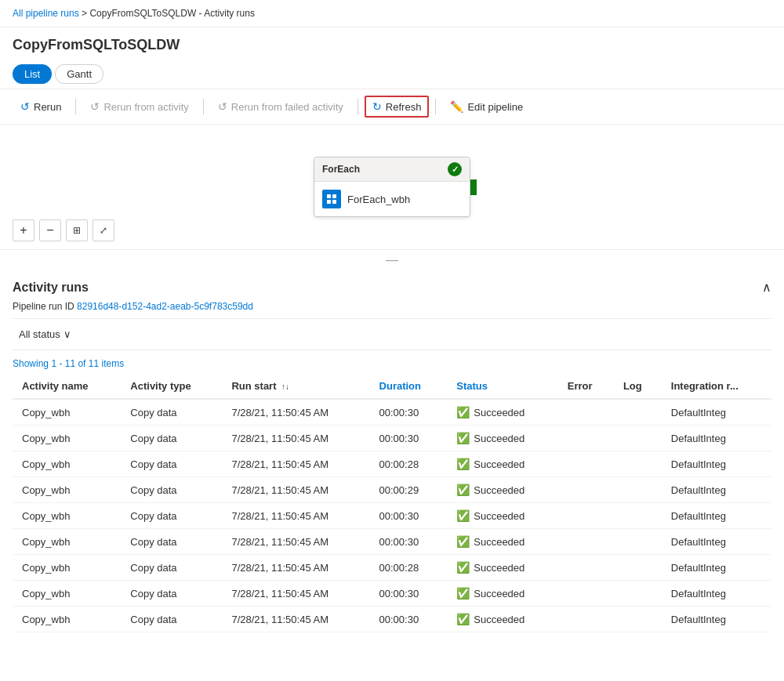 The width and height of the screenshot is (784, 681). I want to click on filter-chevron-icon: ∨, so click(67, 334).